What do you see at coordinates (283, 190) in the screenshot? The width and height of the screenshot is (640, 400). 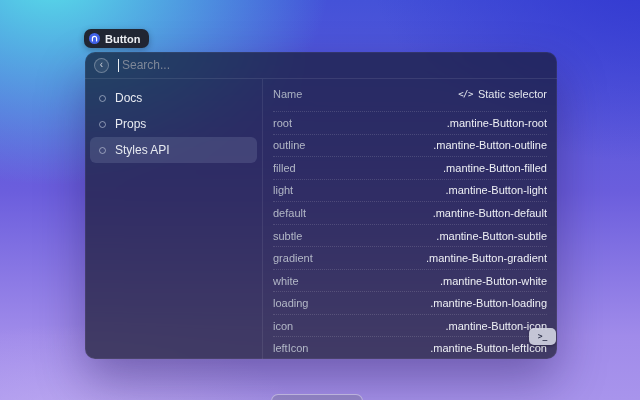 I see `selector-name-cell: light` at bounding box center [283, 190].